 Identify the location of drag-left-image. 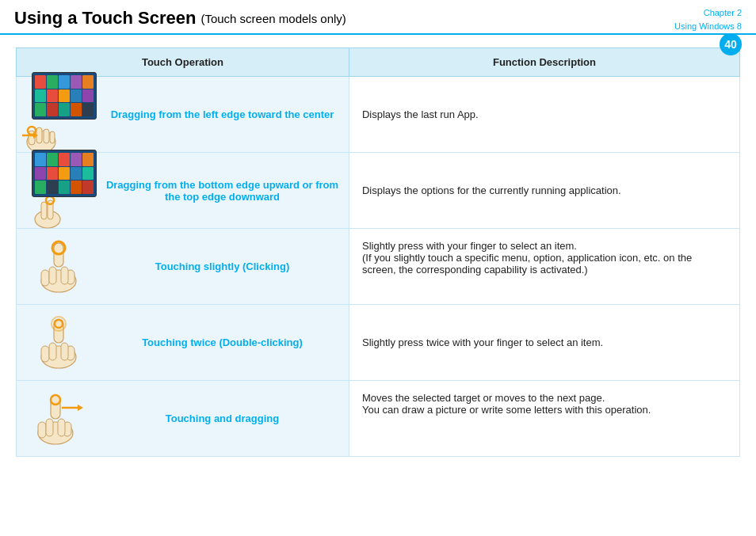
(59, 114).